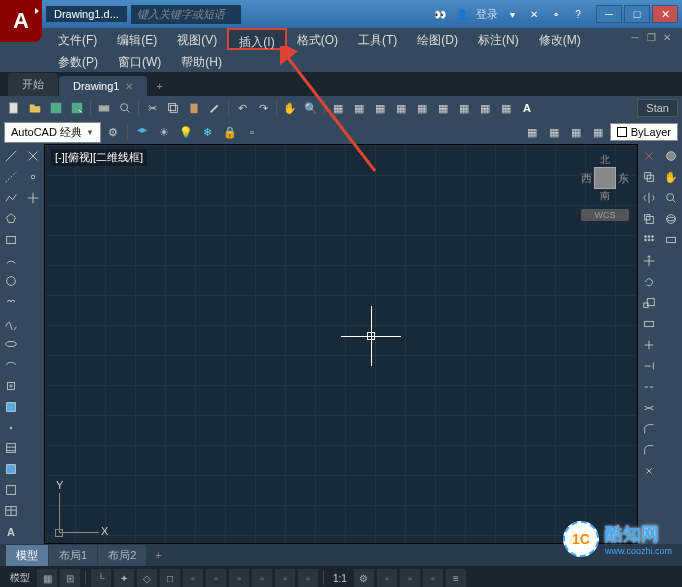 This screenshot has width=682, height=587. Describe the element at coordinates (103, 86) in the screenshot. I see `tab-drawing1: Drawing1✕` at that location.